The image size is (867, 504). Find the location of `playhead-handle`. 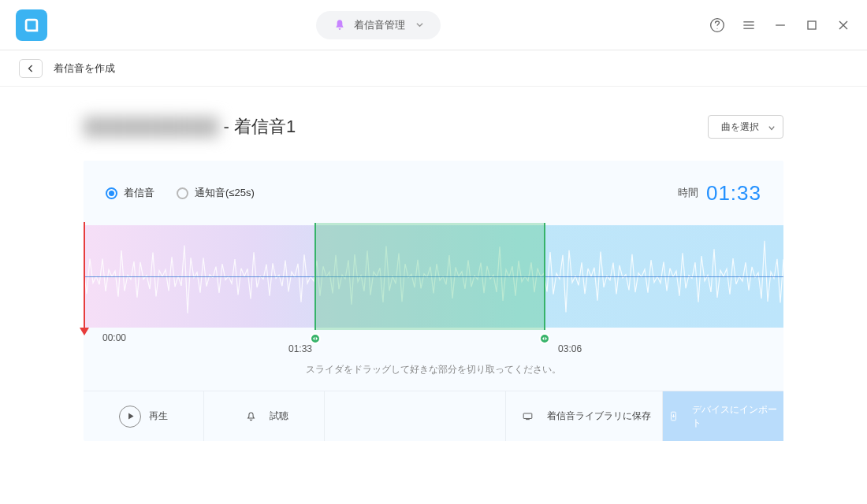

playhead-handle is located at coordinates (84, 275).